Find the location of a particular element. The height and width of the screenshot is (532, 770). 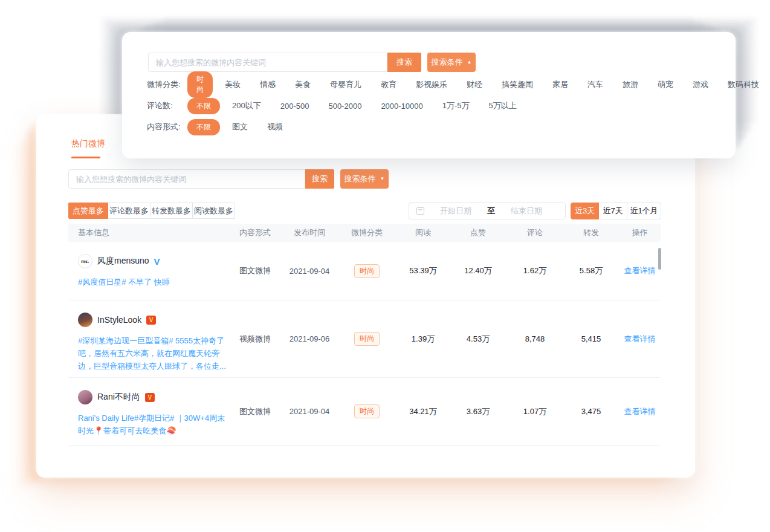

filter-option: 教育 is located at coordinates (389, 85).